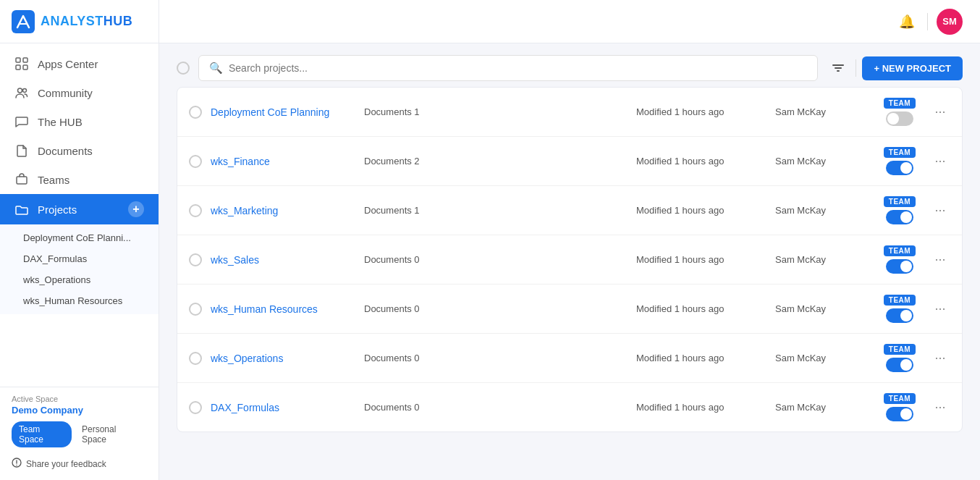  I want to click on topbar: 🔔 SM, so click(570, 22).